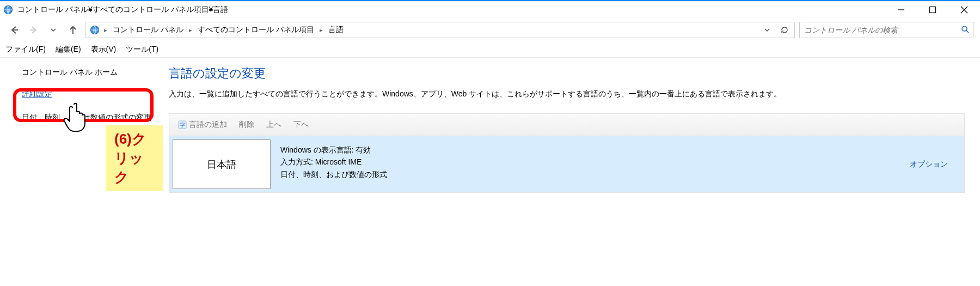 The image size is (980, 286). What do you see at coordinates (336, 30) in the screenshot?
I see `breadcrumb-leaf: 言語` at bounding box center [336, 30].